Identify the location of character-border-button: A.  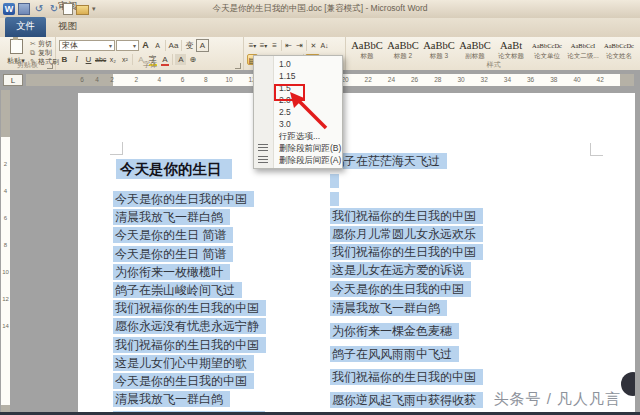
(202, 46).